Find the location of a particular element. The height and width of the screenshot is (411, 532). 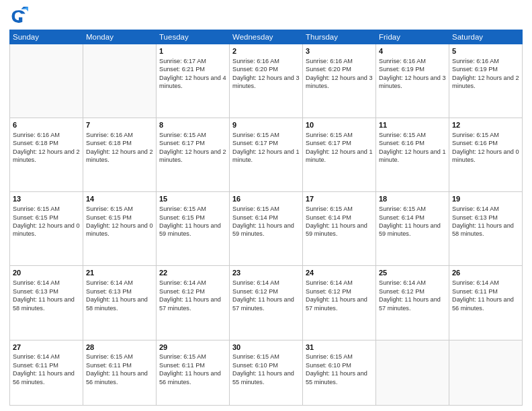

day-cell: 29Sunrise: 6:15 AM Sunset: 6:11 PM Dayli… is located at coordinates (193, 372).